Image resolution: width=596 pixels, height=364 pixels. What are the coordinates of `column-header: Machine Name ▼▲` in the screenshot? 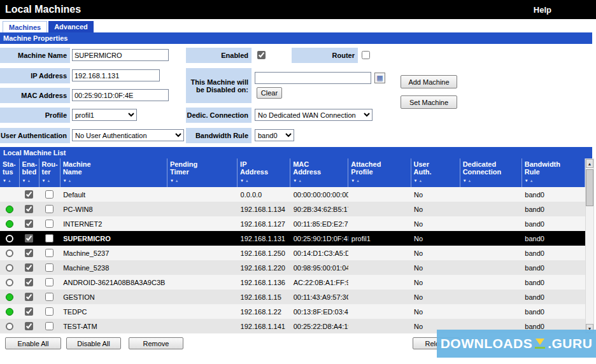 It's located at (113, 173).